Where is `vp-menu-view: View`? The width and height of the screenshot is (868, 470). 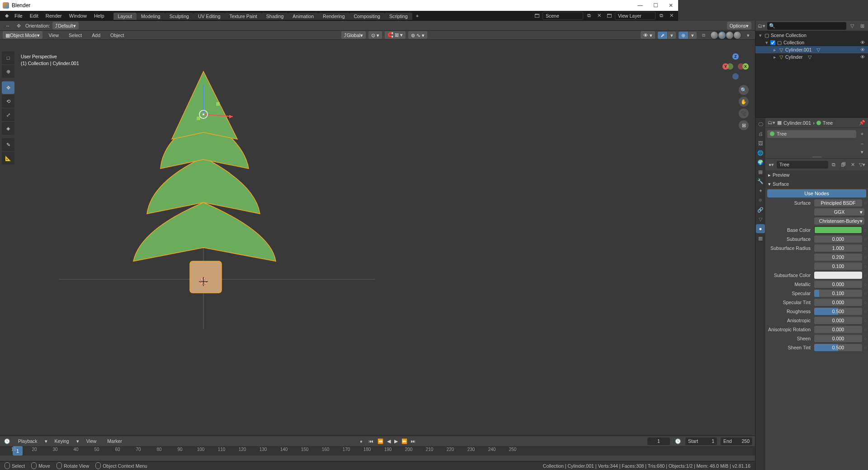
vp-menu-view: View is located at coordinates (54, 35).